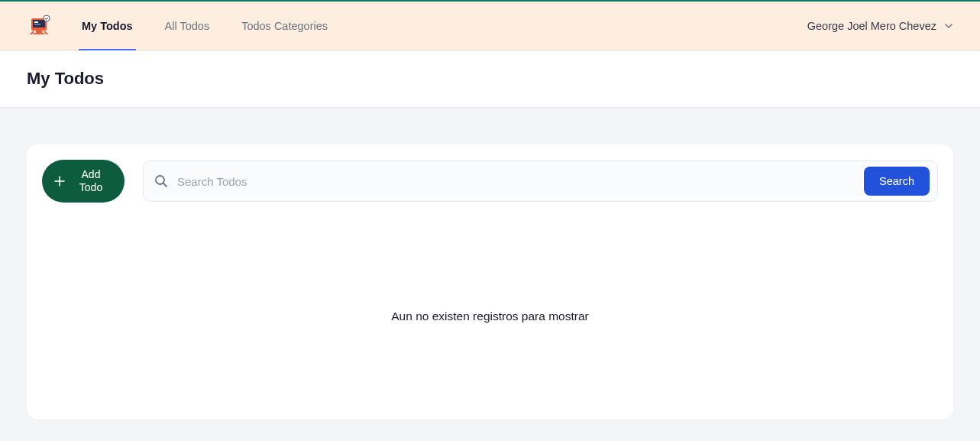 This screenshot has width=980, height=441. What do you see at coordinates (521, 182) in the screenshot?
I see `search-input` at bounding box center [521, 182].